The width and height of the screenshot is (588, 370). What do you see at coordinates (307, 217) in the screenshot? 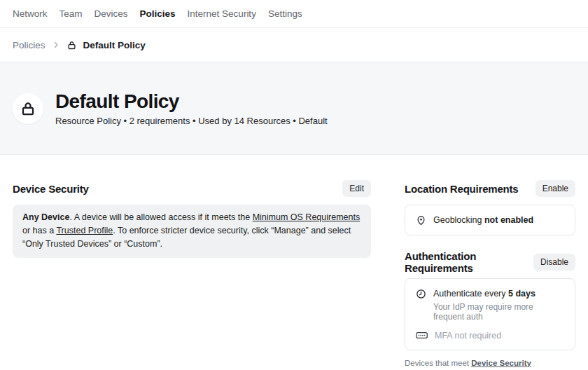
I see `minimum-os-requirements-link: Minimum OS Requirements` at bounding box center [307, 217].